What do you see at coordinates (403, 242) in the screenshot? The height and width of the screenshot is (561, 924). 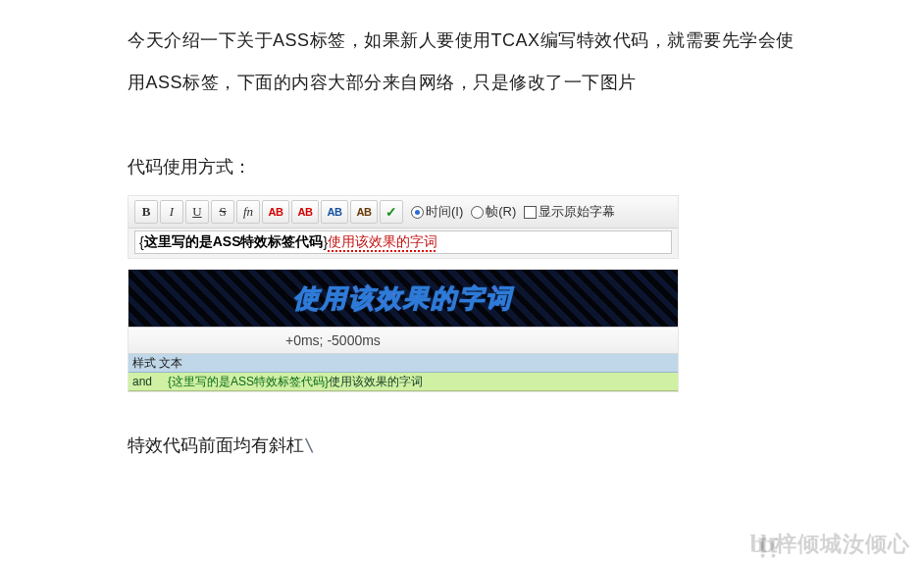 I see `subtitle-edit-input: {这里写的是ASS特效标签代码}使用该效果的字词` at bounding box center [403, 242].